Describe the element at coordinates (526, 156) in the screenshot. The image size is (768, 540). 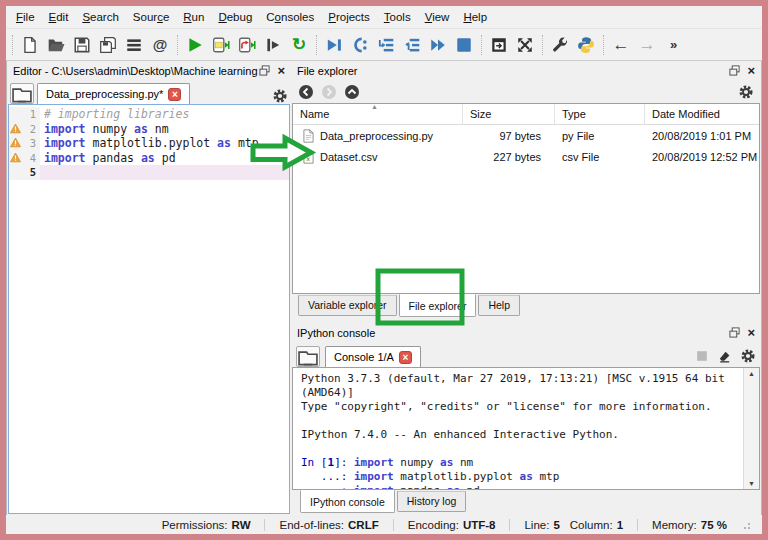
I see `file-row: xDataset.csv227 bytescsv File20/08/2019 …` at that location.